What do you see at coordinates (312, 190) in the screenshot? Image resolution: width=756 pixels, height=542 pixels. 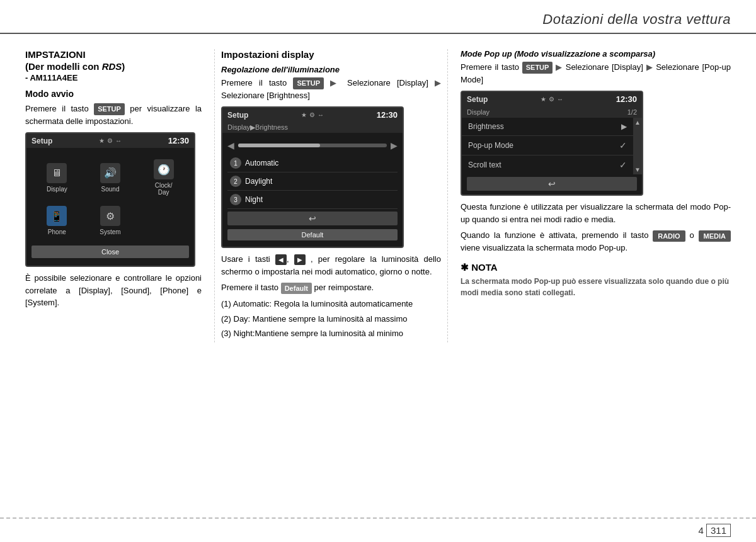 I see `brightness-controls: ◀ ▶ 1 Automatic 2 Daylight` at bounding box center [312, 190].